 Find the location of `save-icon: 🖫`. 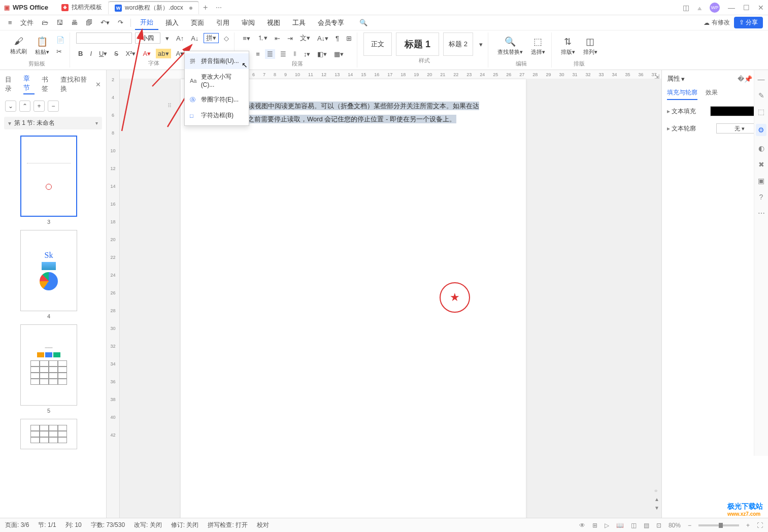

save-icon: 🖫 is located at coordinates (60, 22).